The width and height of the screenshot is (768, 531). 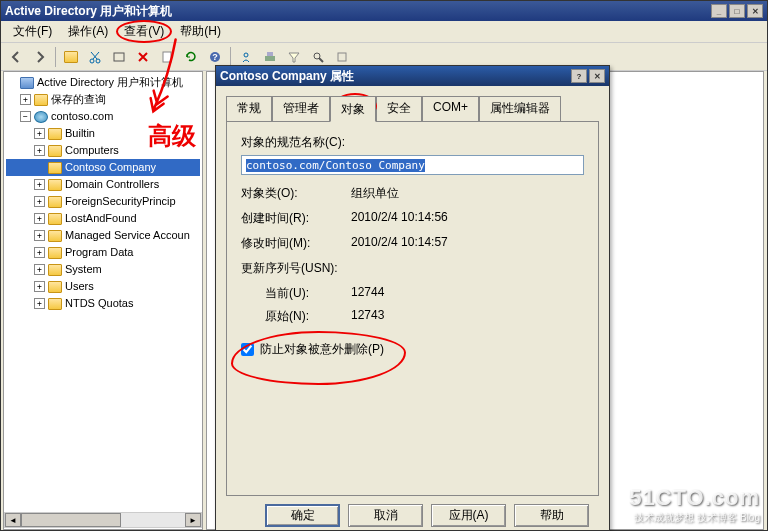 What do you see at coordinates (358, 12) in the screenshot?
I see `window-title: Active Directory 用户和计算机` at bounding box center [358, 12].